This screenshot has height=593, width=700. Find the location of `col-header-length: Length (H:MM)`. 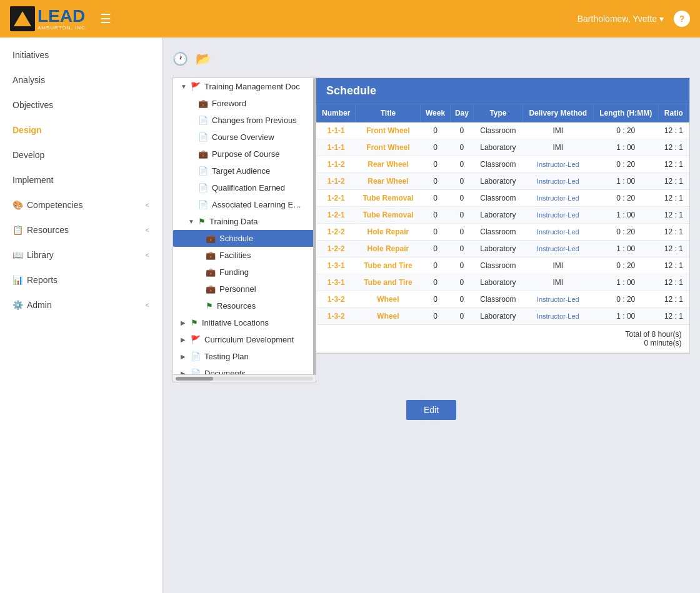

col-header-length: Length (H:MM) is located at coordinates (626, 114).